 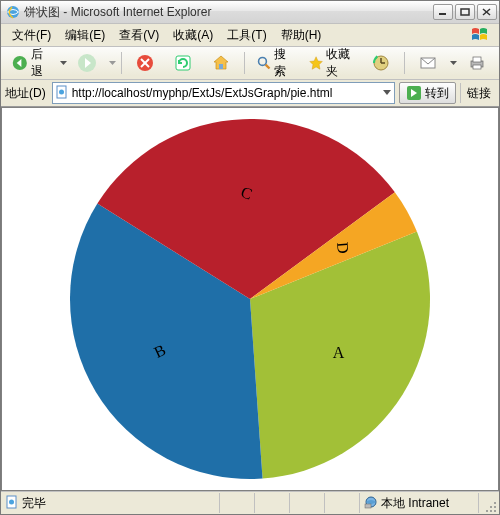 I want to click on favorites-button: 收藏夹, so click(x=332, y=63).